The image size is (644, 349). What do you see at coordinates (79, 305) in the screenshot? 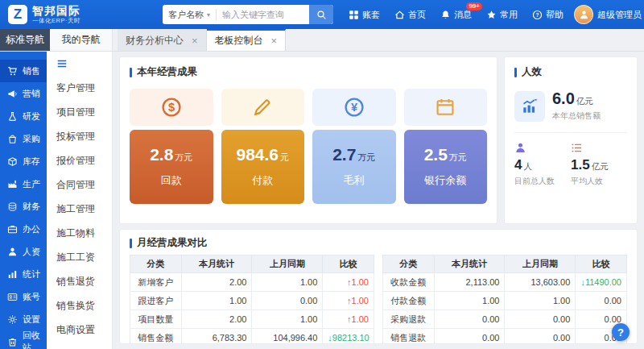
I see `submenu-item-sales-exchange: 销售换货` at bounding box center [79, 305].